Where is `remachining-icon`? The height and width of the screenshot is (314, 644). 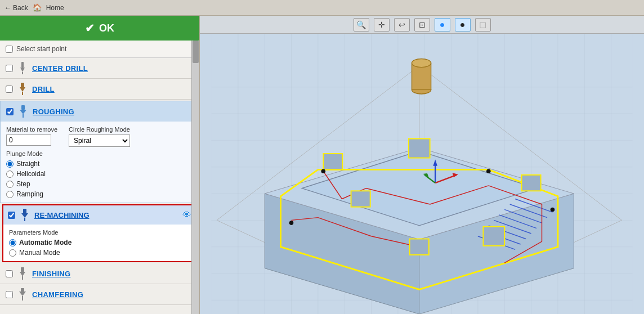 remachining-icon is located at coordinates (25, 215).